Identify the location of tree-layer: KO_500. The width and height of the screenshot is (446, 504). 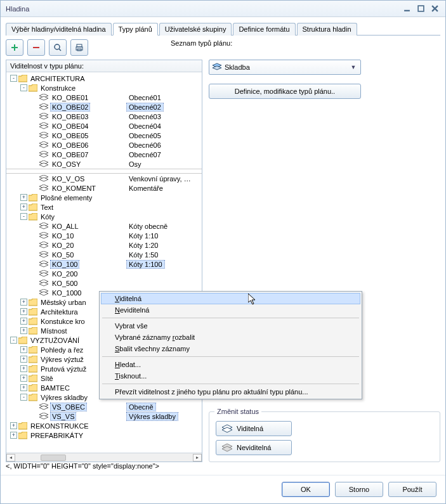
(104, 283).